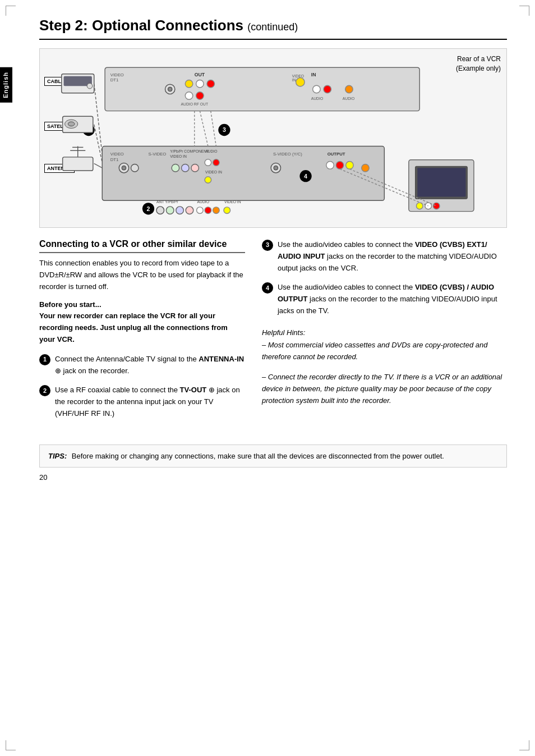 Image resolution: width=535 pixels, height=756 pixels. Describe the element at coordinates (142, 365) in the screenshot. I see `step-1-item: 1 Connect the Antenna/Cable TV signal to…` at that location.